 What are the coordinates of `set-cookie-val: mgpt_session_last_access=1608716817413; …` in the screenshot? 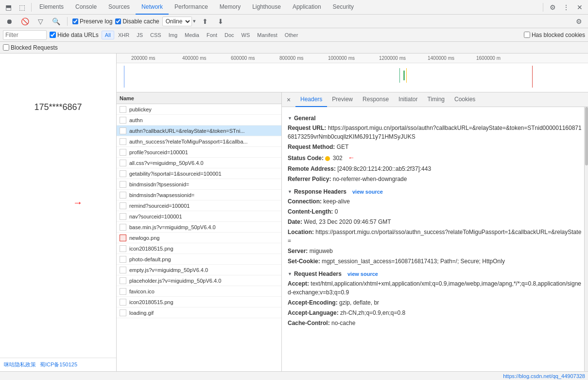 It's located at (413, 261).